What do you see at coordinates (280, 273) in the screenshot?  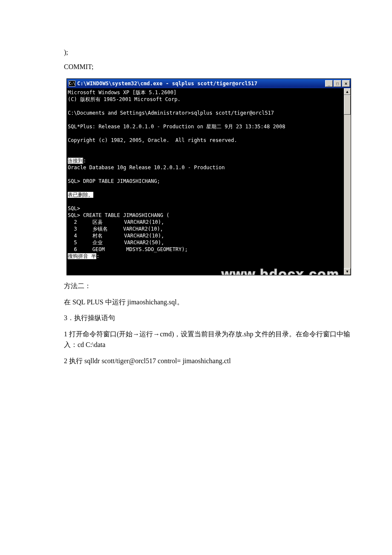 I see `watermark: www.bdocx.com` at bounding box center [280, 273].